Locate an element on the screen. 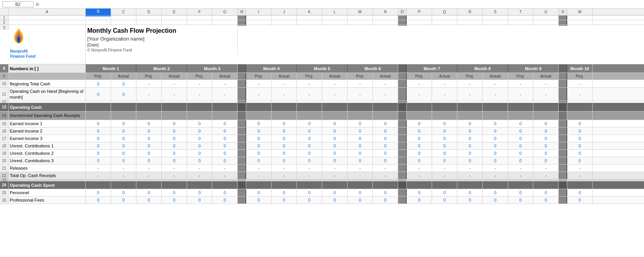 Image resolution: width=644 pixels, height=257 pixels. cell-1f is located at coordinates (199, 18).